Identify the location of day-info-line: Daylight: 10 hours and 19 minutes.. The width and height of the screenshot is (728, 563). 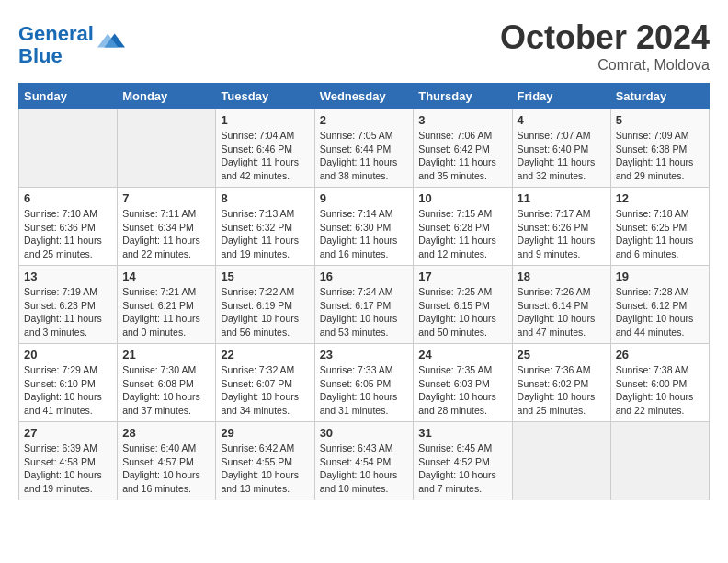
(68, 482).